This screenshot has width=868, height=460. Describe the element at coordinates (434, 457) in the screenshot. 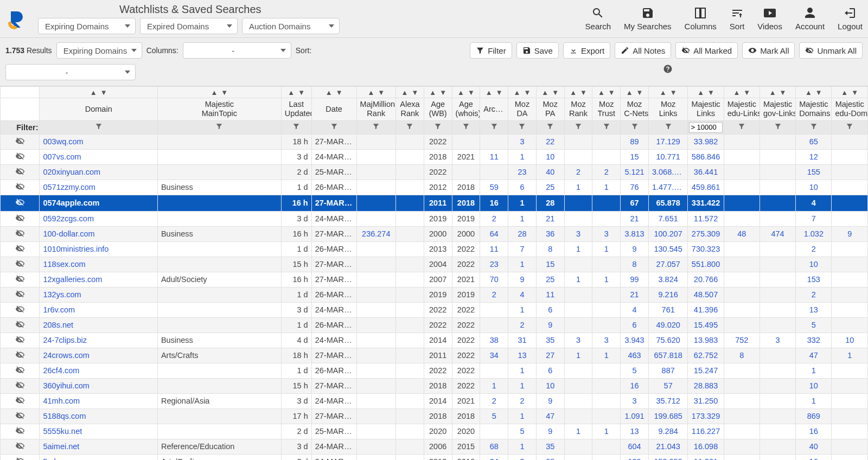

I see `table-row: 5ydc.comArts/Crafts3 d24-MAR-23201320162…` at that location.